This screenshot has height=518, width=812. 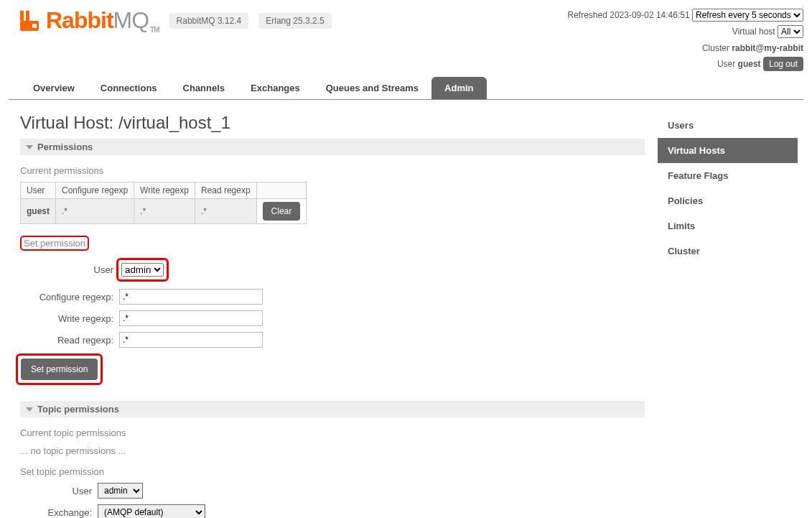 I want to click on refreshed-at: 2023-09-02 14:46:51, so click(x=649, y=15).